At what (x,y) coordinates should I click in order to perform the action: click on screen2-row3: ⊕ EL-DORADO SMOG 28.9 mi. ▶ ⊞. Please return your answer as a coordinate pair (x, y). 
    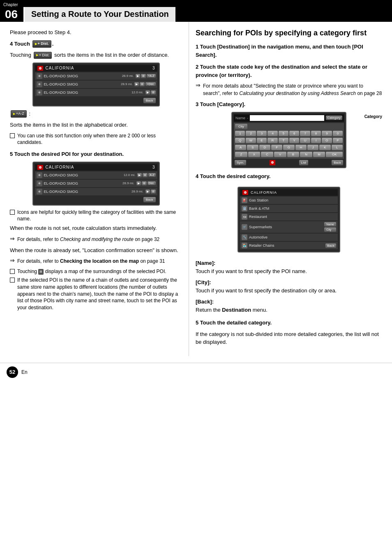
    Looking at the image, I should click on (96, 192).